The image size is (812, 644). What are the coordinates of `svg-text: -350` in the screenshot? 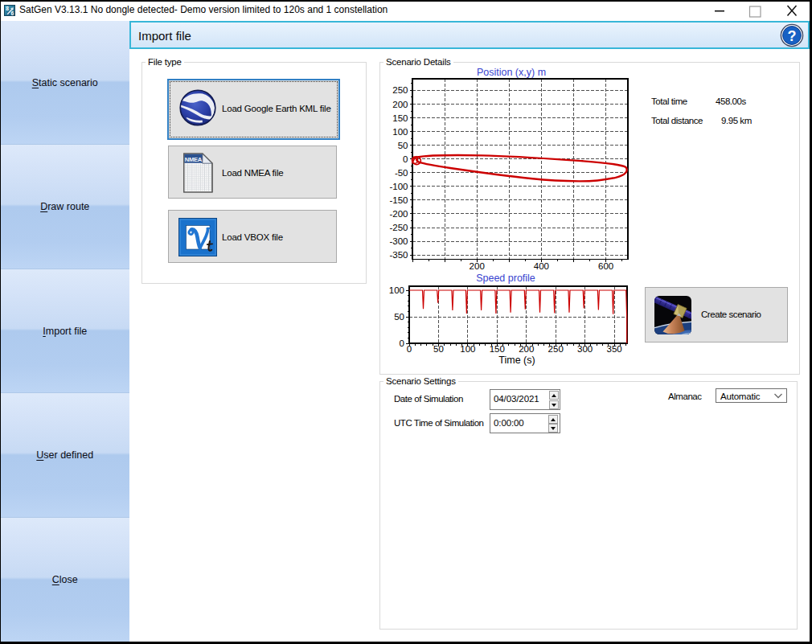 It's located at (399, 255).